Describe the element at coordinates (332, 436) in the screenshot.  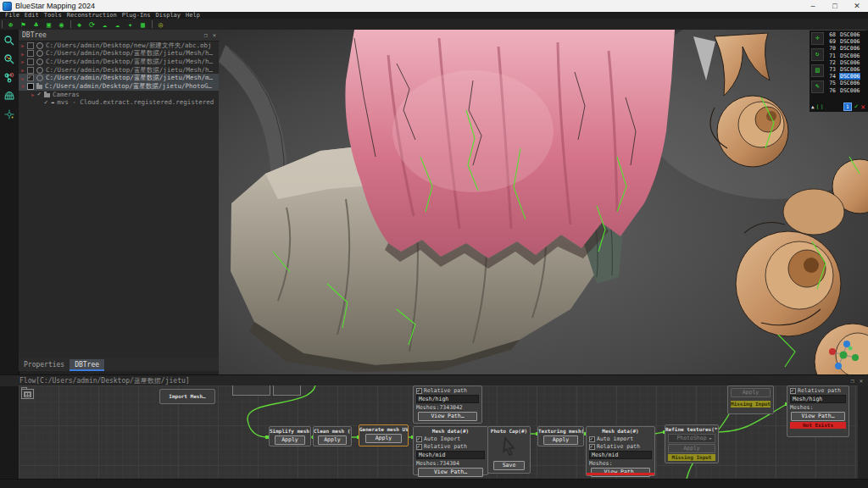
I see `node-clean-mesh: Clean mesh (*) Apply` at that location.